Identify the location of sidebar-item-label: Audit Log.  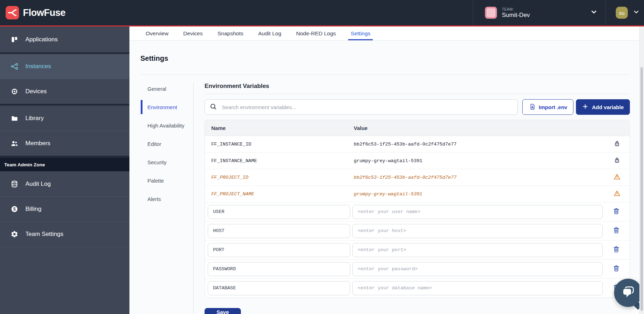
(38, 184).